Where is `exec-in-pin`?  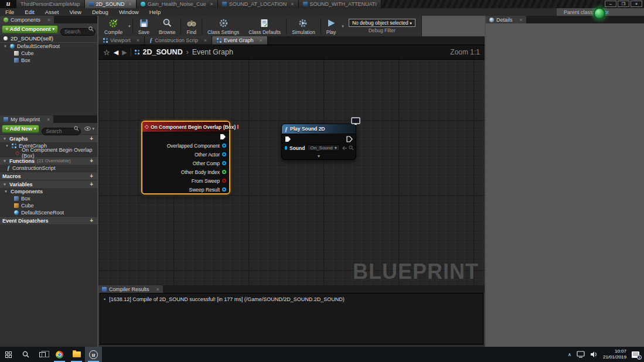
exec-in-pin is located at coordinates (288, 139).